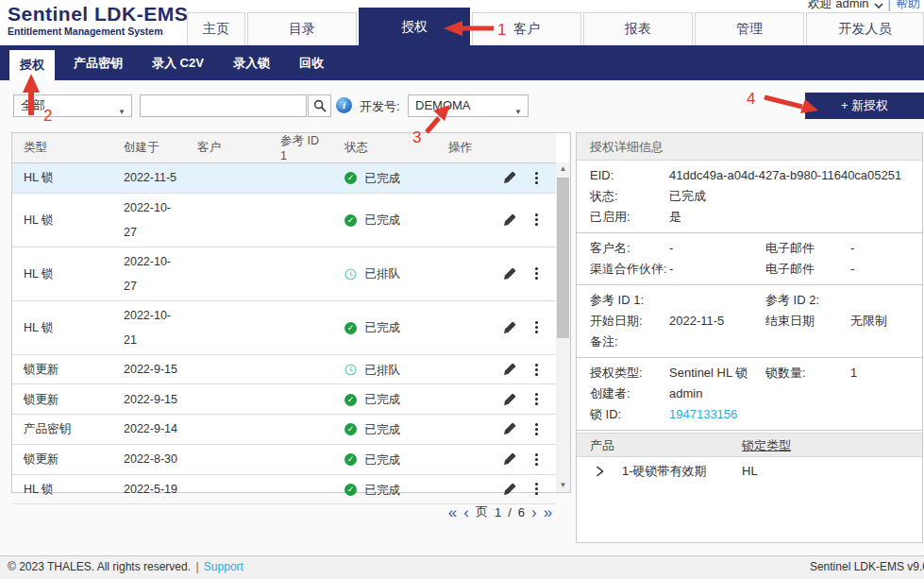  Describe the element at coordinates (319, 106) in the screenshot. I see `search-button` at that location.